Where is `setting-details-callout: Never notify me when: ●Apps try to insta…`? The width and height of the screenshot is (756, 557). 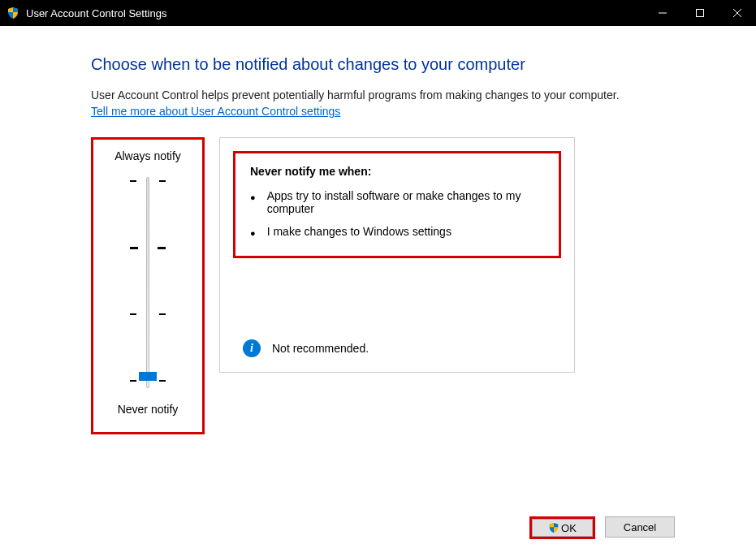 setting-details-callout: Never notify me when: ●Apps try to insta… is located at coordinates (397, 205).